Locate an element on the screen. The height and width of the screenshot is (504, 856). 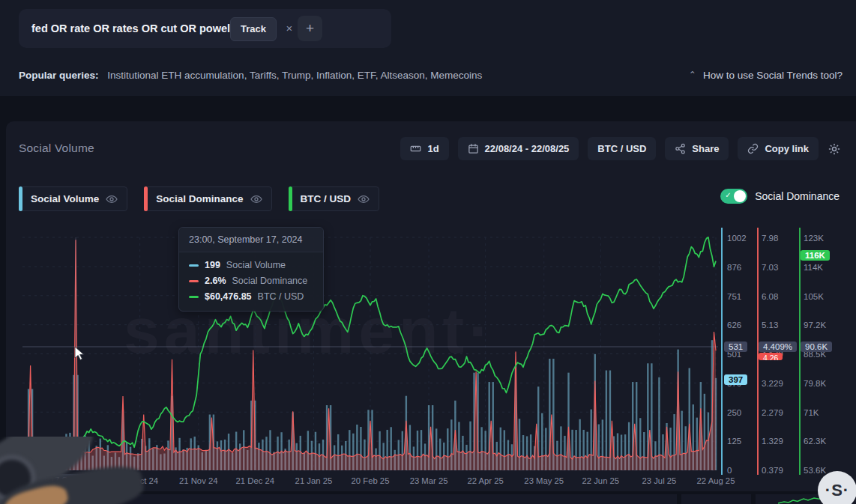
help-link-label: How to use Social Trends tool? is located at coordinates (773, 75).